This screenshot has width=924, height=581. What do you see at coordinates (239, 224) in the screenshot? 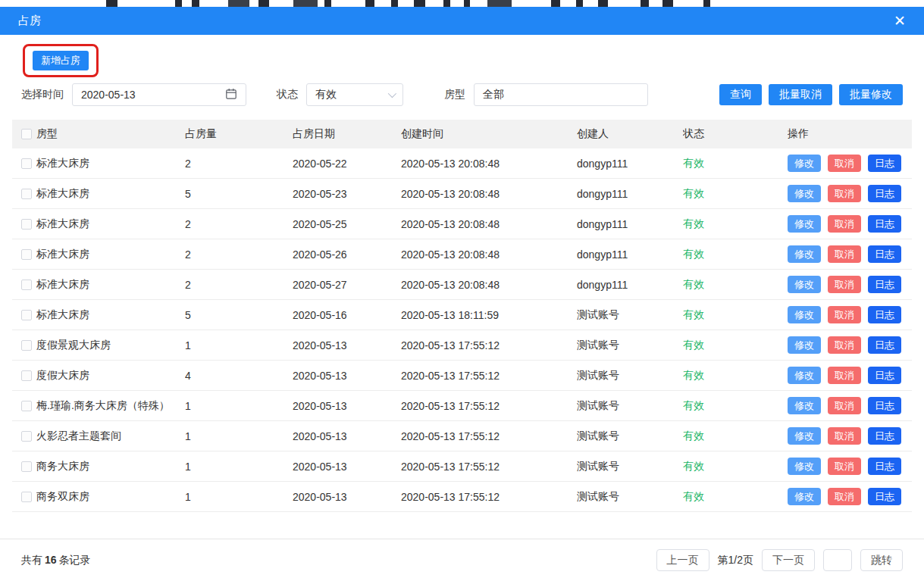
I see `count-cell: 2` at bounding box center [239, 224].